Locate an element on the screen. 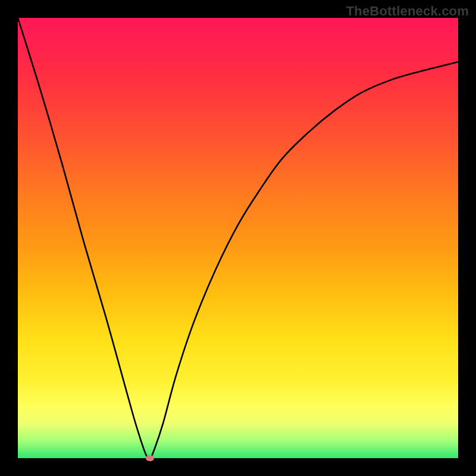 This screenshot has height=476, width=476. watermark-text: TheBottleneck.com is located at coordinates (408, 11).